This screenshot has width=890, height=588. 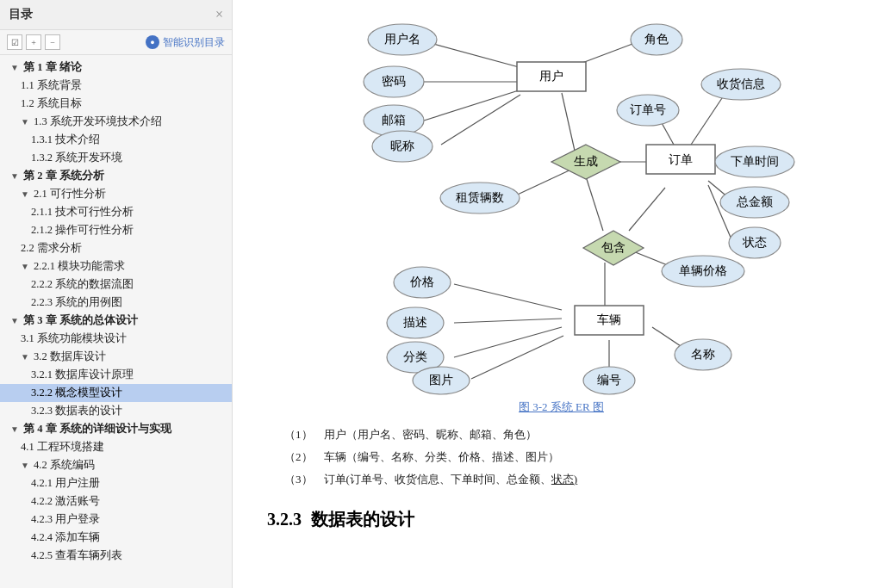 What do you see at coordinates (586, 162) in the screenshot?
I see `entity-generate: 生成` at bounding box center [586, 162].